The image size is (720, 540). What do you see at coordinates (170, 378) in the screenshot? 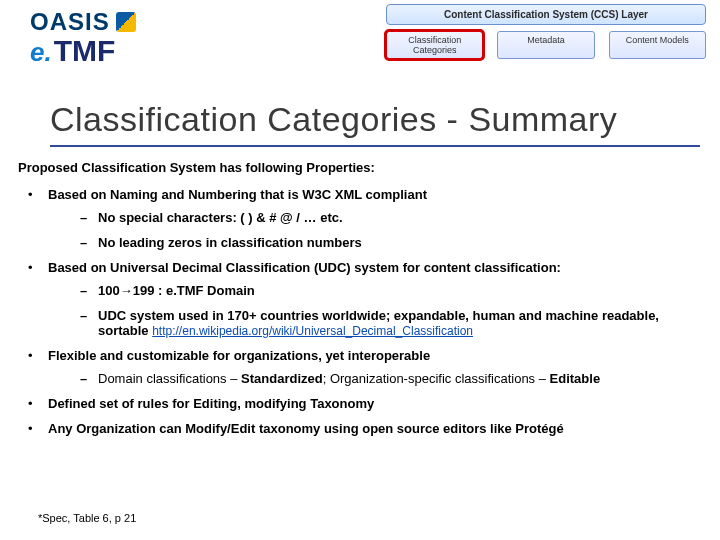
I see `b3s1-a: Domain classifications –` at bounding box center [170, 378].